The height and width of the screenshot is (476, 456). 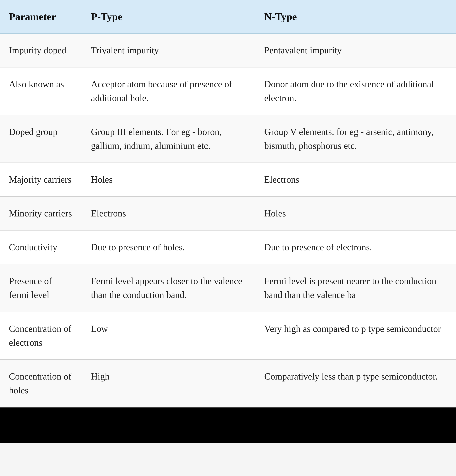 I want to click on cell-parameter: Impurity doped, so click(x=41, y=51).